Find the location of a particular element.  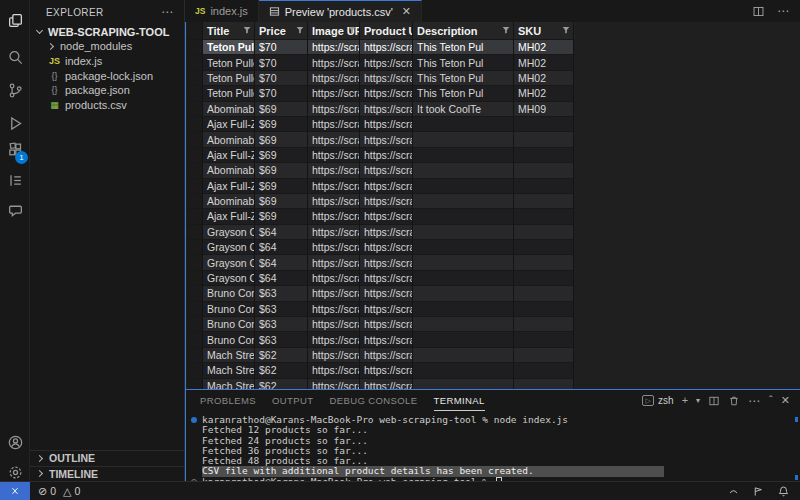

column-header-description: Description is located at coordinates (464, 31).